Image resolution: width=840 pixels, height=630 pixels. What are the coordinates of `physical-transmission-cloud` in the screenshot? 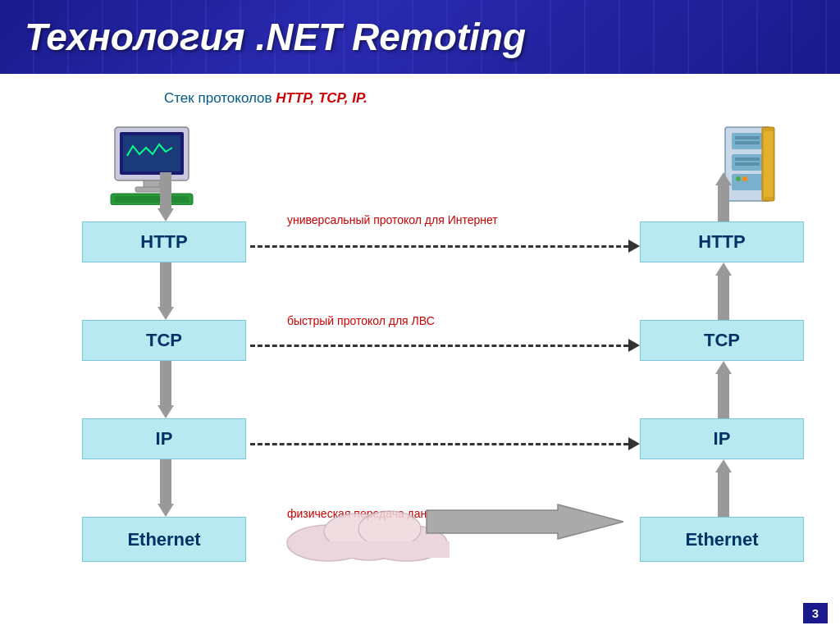 It's located at (443, 532).